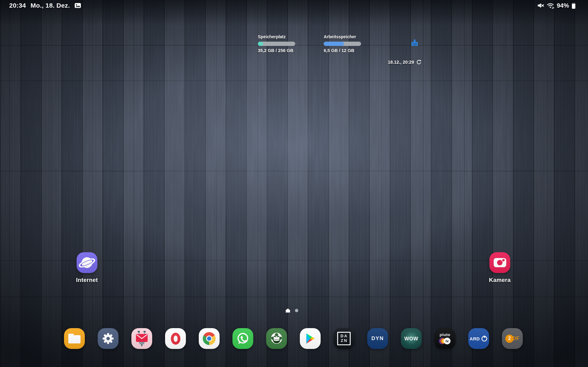  What do you see at coordinates (74, 339) in the screenshot?
I see `folder-icon` at bounding box center [74, 339].